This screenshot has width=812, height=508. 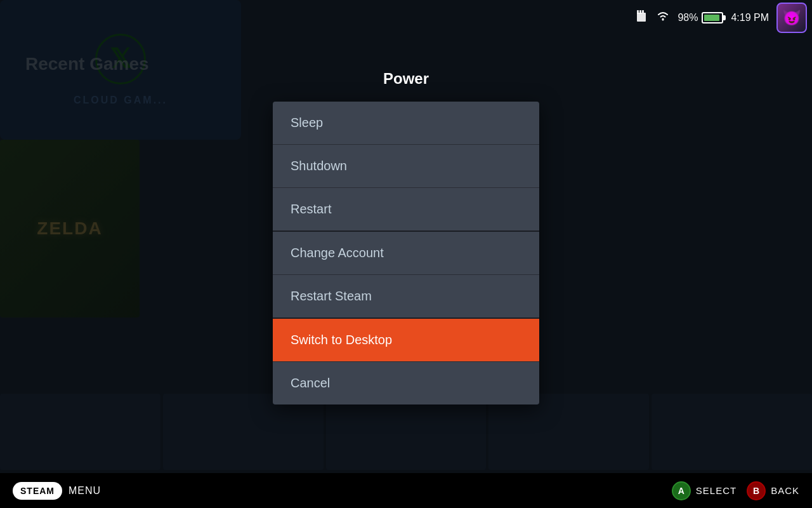 I want to click on a-button-icon: A, so click(x=681, y=491).